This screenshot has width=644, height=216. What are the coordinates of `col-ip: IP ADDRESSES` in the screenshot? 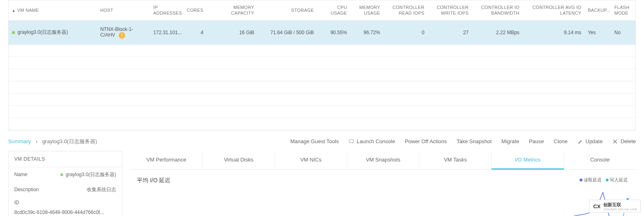 It's located at (165, 11).